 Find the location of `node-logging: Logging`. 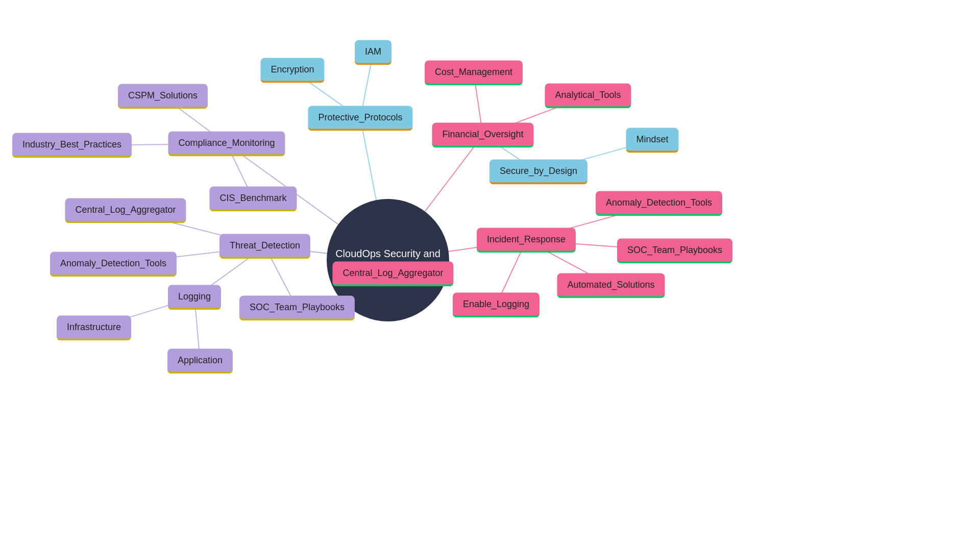

node-logging: Logging is located at coordinates (194, 298).